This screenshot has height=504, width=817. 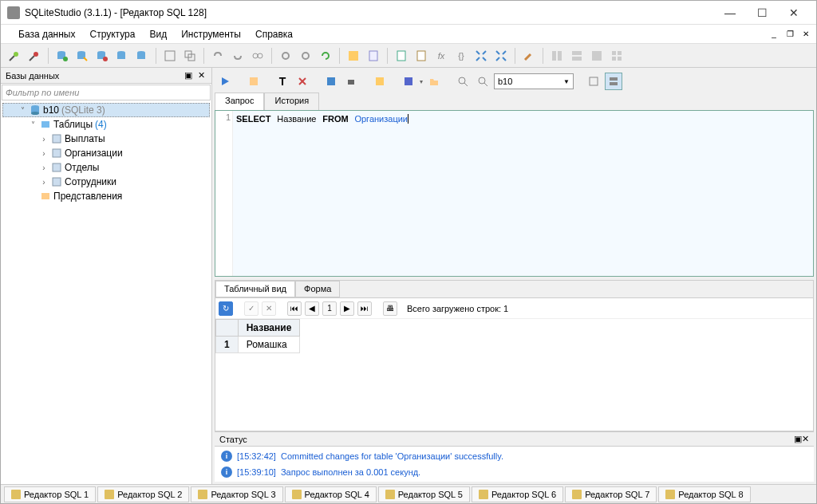 I want to click on db-edit-icon, so click(x=82, y=56).